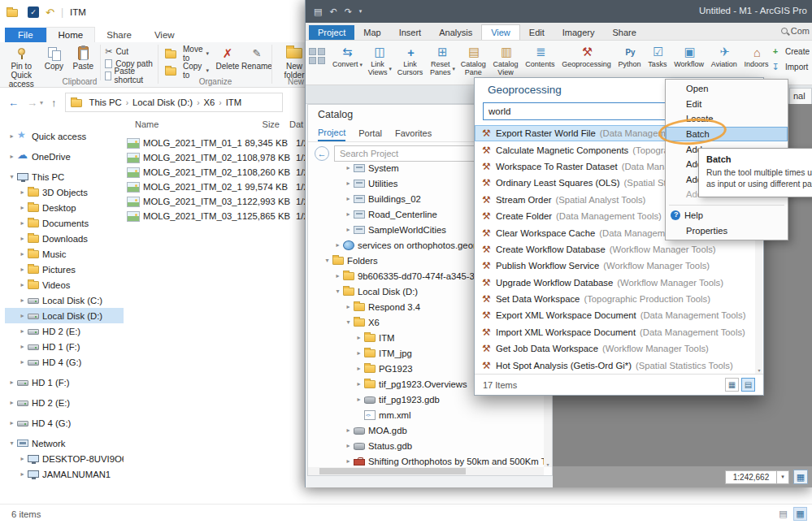  What do you see at coordinates (106, 102) in the screenshot?
I see `breadcrumb-item: This PC` at bounding box center [106, 102].